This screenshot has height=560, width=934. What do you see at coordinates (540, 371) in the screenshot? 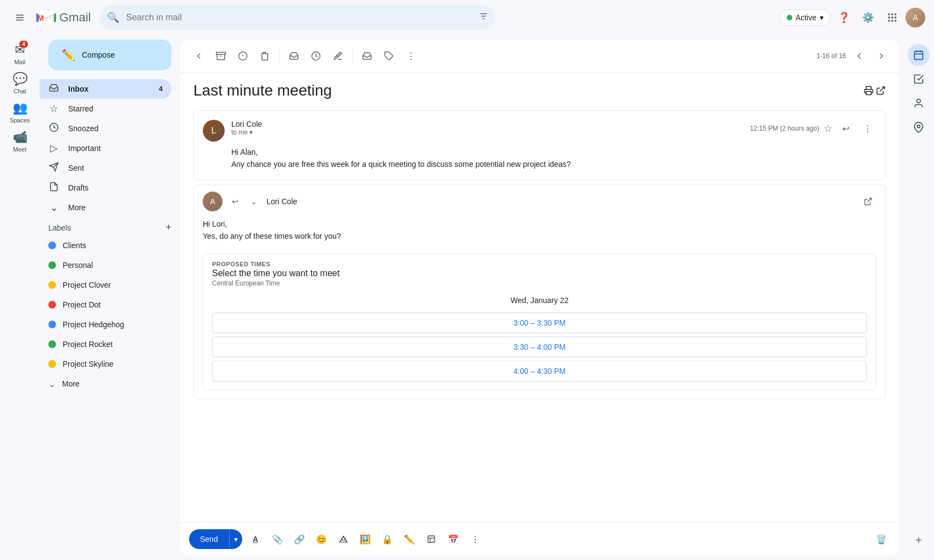
I see `time-slot-3: 4:00 – 4:30 PM` at bounding box center [540, 371].